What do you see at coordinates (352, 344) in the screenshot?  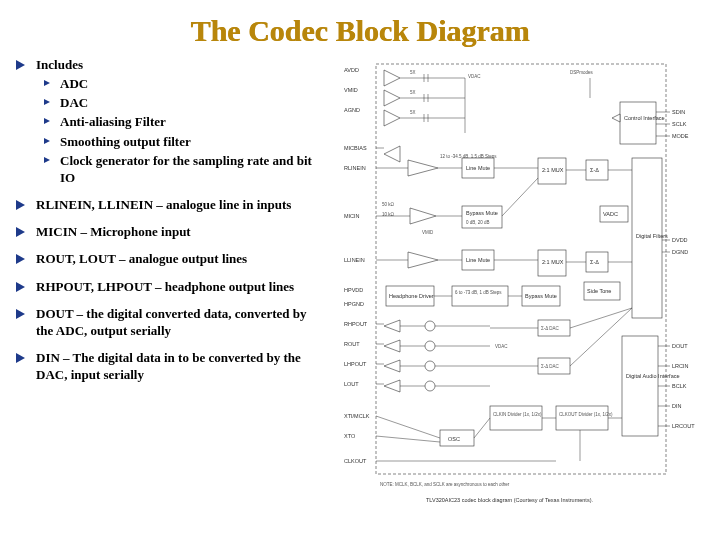 I see `svg-text: ROUT` at bounding box center [352, 344].